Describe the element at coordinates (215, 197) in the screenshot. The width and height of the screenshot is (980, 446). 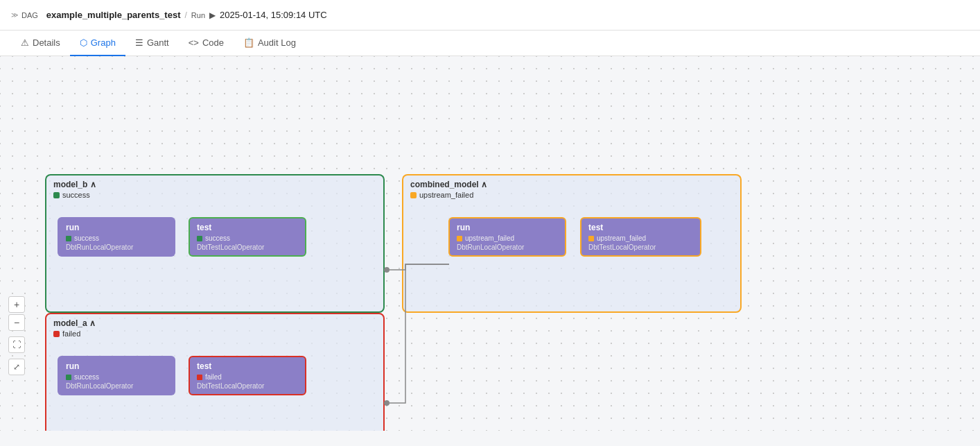
I see `model-b-status: success` at that location.